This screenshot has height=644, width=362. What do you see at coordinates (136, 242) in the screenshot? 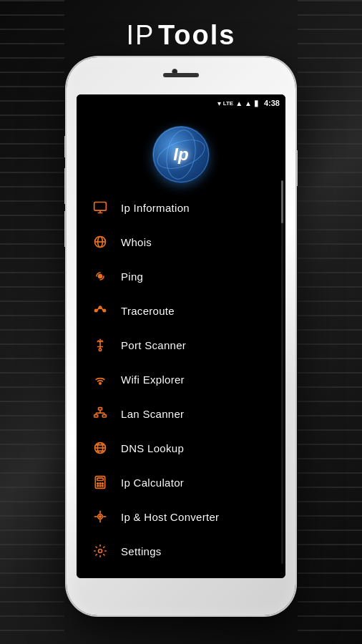
I see `menu-label-whois: Whois` at bounding box center [136, 242].